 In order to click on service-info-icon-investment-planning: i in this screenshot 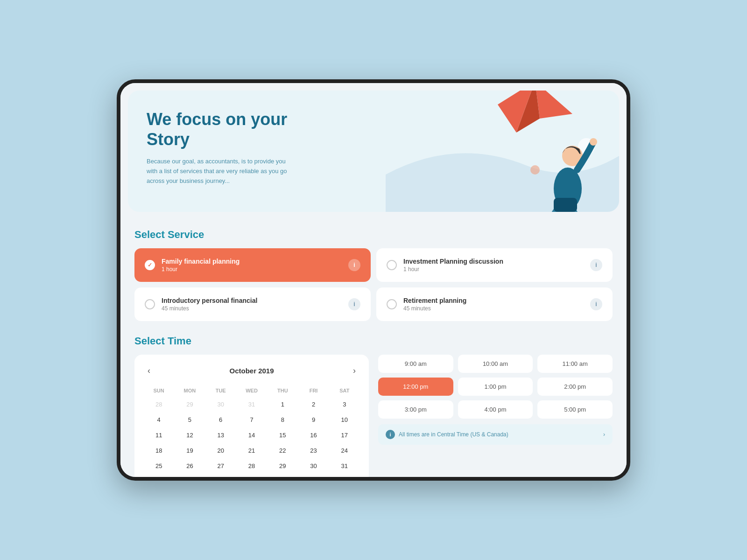, I will do `click(596, 265)`.